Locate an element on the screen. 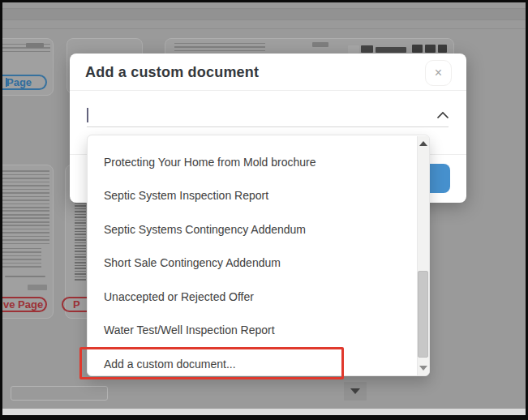 This screenshot has height=420, width=528. remove-page-pill-button: ve Page is located at coordinates (24, 305).